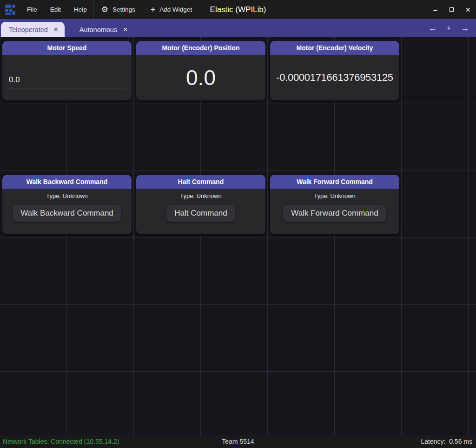  What do you see at coordinates (335, 182) in the screenshot?
I see `widget-title: Walk Forward Command` at bounding box center [335, 182].